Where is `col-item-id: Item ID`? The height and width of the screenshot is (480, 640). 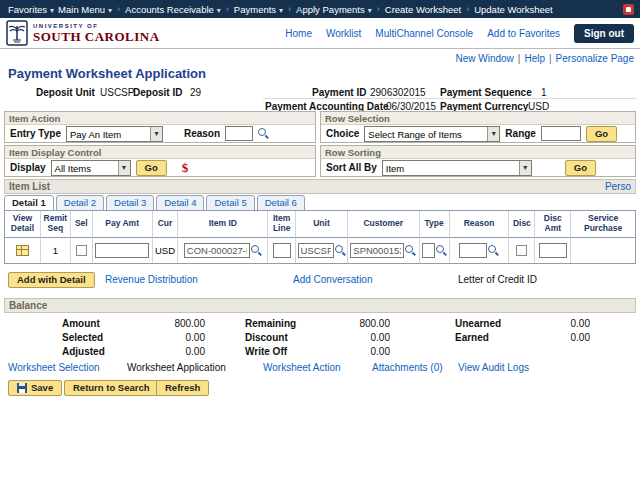 col-item-id: Item ID is located at coordinates (223, 224).